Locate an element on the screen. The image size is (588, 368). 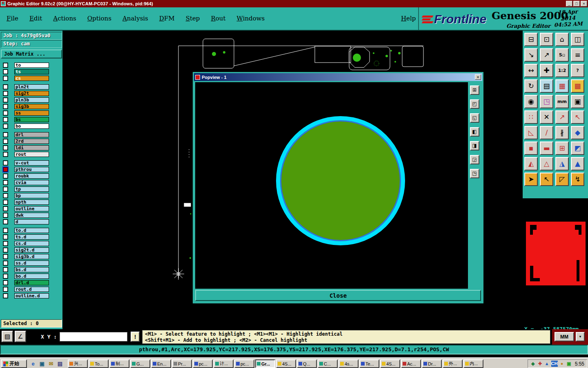
layer-name-label: outline is located at coordinates (32, 209).